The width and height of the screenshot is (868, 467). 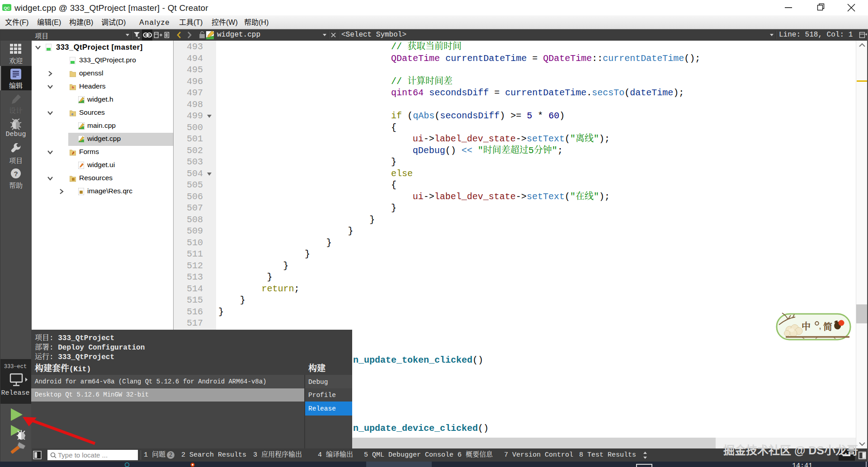 What do you see at coordinates (72, 114) in the screenshot?
I see `svg-text: c` at bounding box center [72, 114].